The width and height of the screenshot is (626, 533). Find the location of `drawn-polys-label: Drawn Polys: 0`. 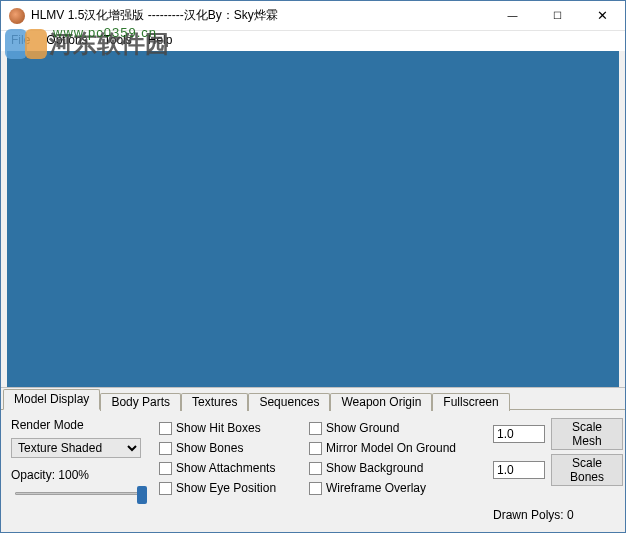

drawn-polys-label: Drawn Polys: 0 is located at coordinates (534, 515).